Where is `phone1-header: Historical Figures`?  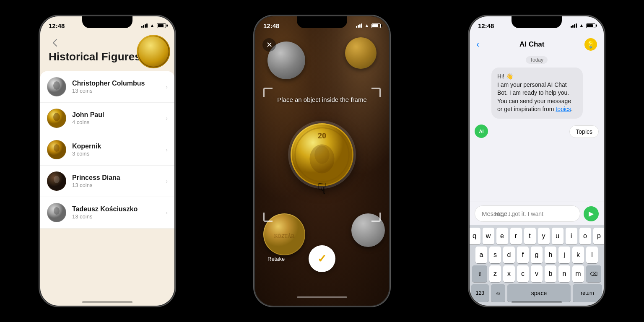
phone1-header: Historical Figures is located at coordinates (107, 51).